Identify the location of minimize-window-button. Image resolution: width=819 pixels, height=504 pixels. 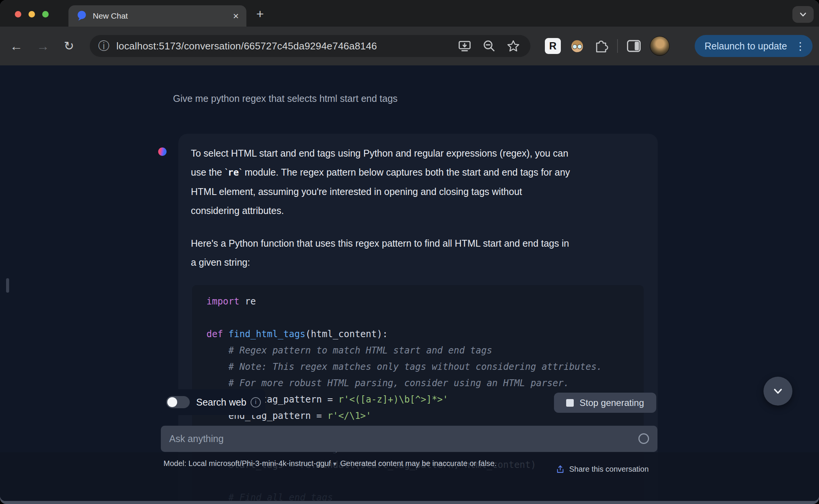
(32, 14).